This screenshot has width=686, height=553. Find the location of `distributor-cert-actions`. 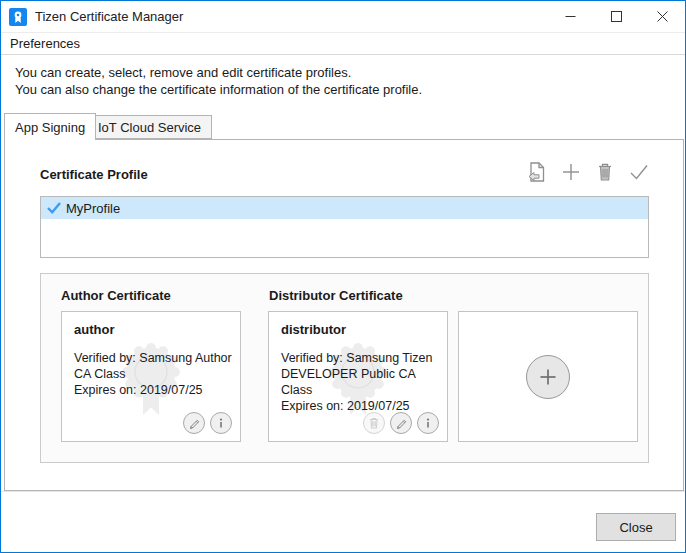

distributor-cert-actions is located at coordinates (401, 423).